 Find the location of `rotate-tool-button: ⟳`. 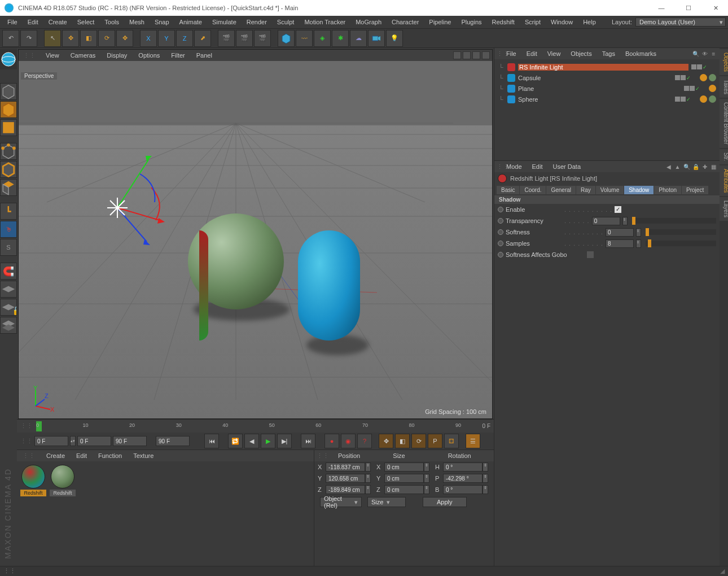

rotate-tool-button: ⟳ is located at coordinates (107, 38).